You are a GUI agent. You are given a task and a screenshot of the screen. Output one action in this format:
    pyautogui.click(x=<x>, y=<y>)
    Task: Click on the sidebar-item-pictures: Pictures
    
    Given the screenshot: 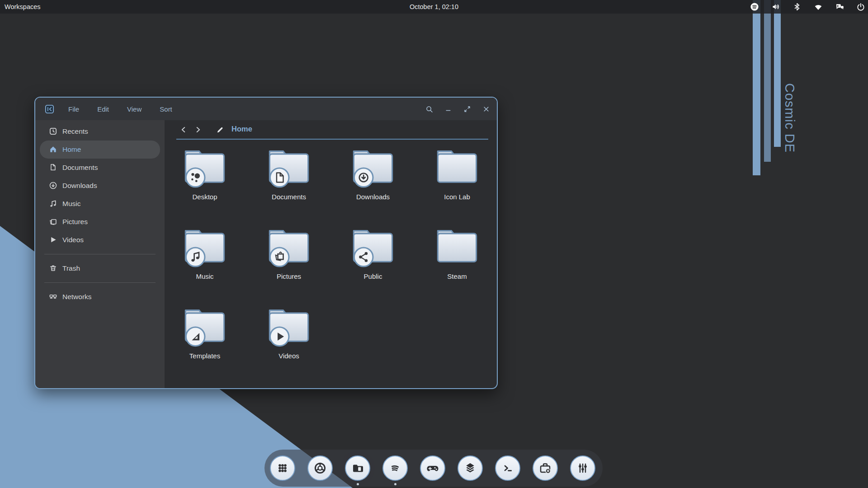 What is the action you would take?
    pyautogui.click(x=100, y=222)
    